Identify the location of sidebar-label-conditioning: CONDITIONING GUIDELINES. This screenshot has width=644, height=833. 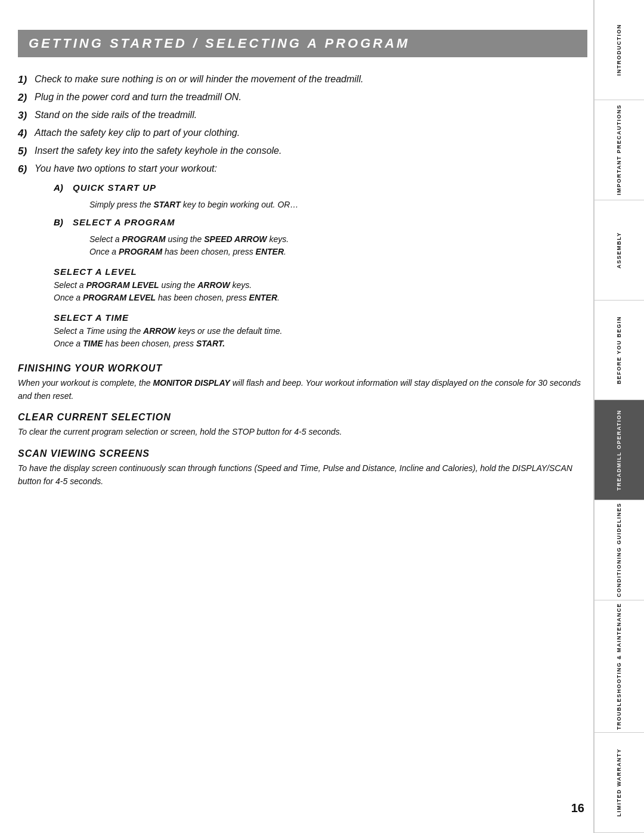
(619, 550).